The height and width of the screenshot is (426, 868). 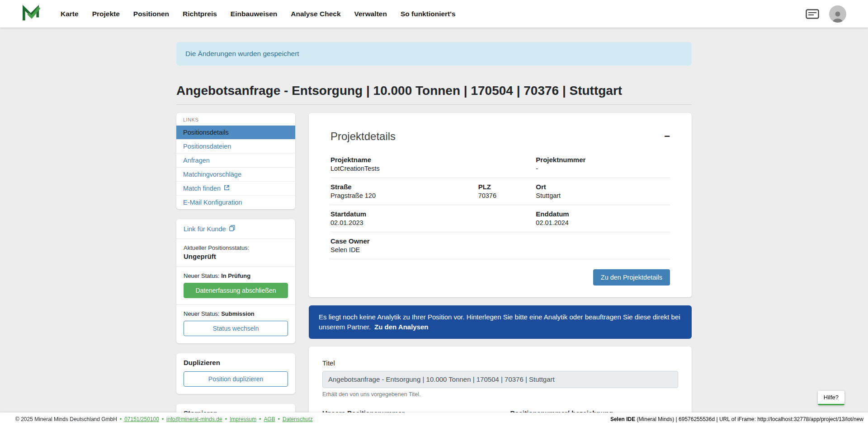 What do you see at coordinates (500, 363) in the screenshot?
I see `titel-label: Titel` at bounding box center [500, 363].